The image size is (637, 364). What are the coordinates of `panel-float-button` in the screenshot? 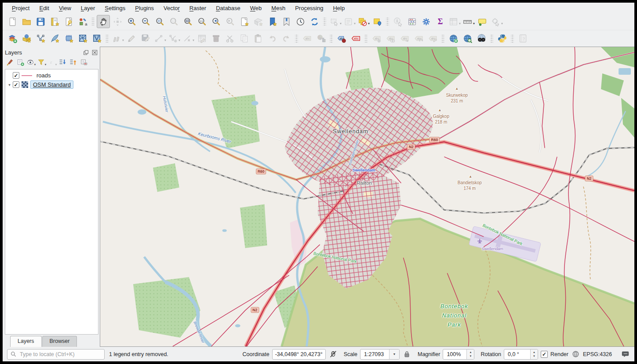 It's located at (86, 53).